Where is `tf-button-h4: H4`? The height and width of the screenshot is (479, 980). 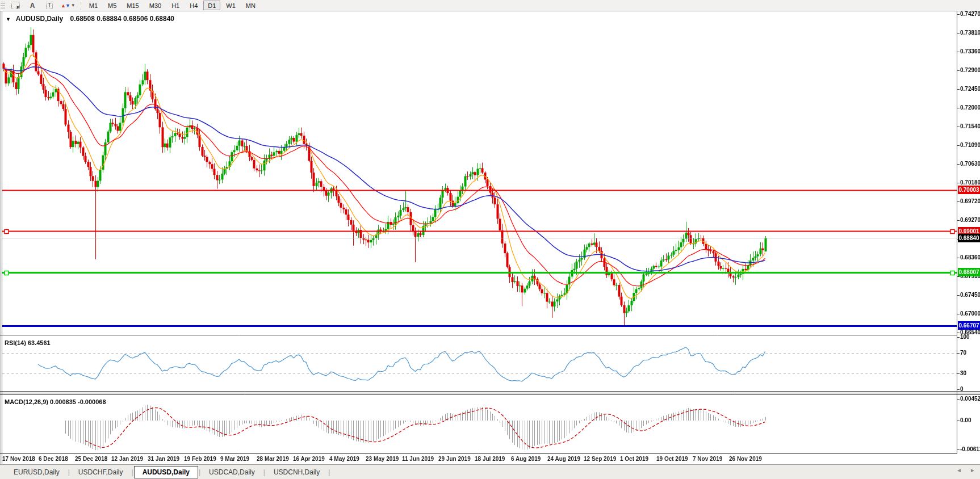 tf-button-h4: H4 is located at coordinates (194, 6).